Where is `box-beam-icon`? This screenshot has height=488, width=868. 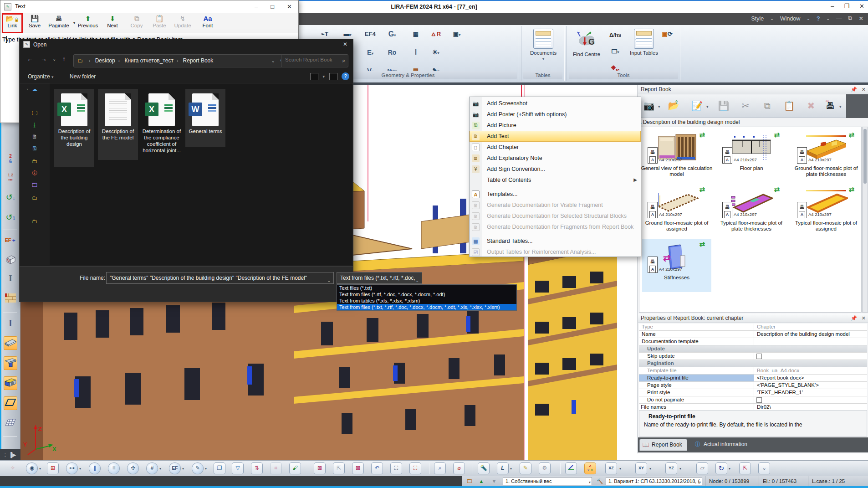
box-beam-icon is located at coordinates (10, 383).